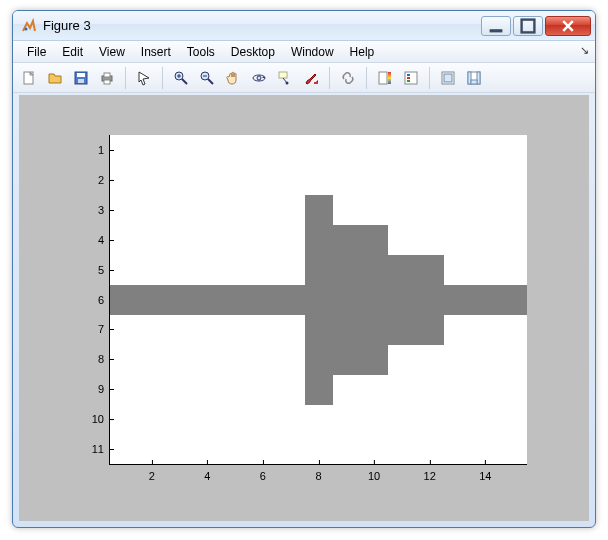  I want to click on menu-window: Window, so click(312, 52).